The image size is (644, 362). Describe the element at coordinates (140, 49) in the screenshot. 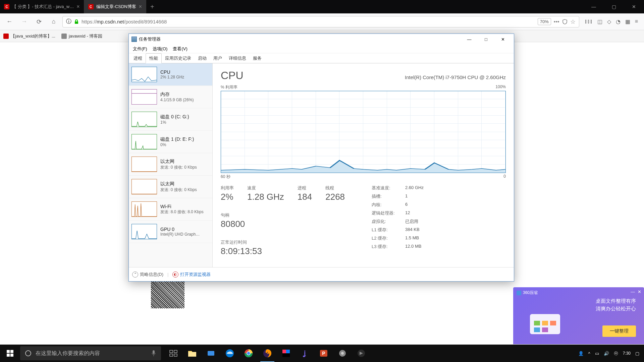

I see `tm-menu-file: 文件(F)` at that location.